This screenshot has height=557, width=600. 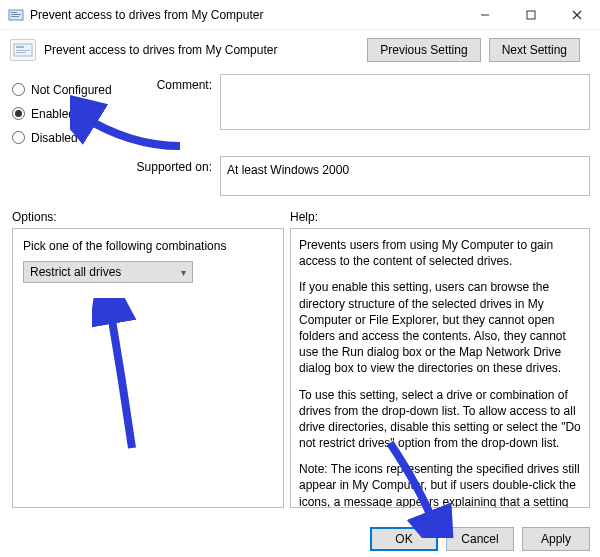 I want to click on comment-label: Comment:, so click(x=175, y=83).